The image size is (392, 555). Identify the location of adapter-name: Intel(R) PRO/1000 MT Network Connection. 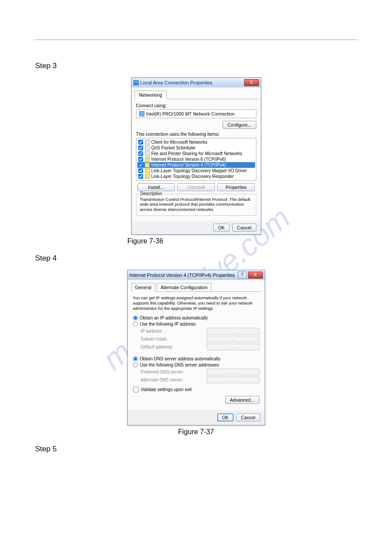
(191, 114).